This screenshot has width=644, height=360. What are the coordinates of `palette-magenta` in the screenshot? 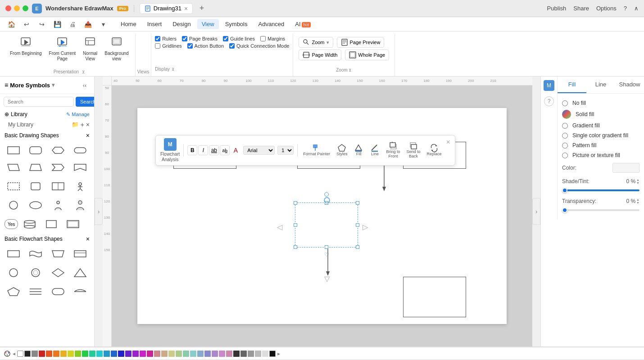 It's located at (143, 354).